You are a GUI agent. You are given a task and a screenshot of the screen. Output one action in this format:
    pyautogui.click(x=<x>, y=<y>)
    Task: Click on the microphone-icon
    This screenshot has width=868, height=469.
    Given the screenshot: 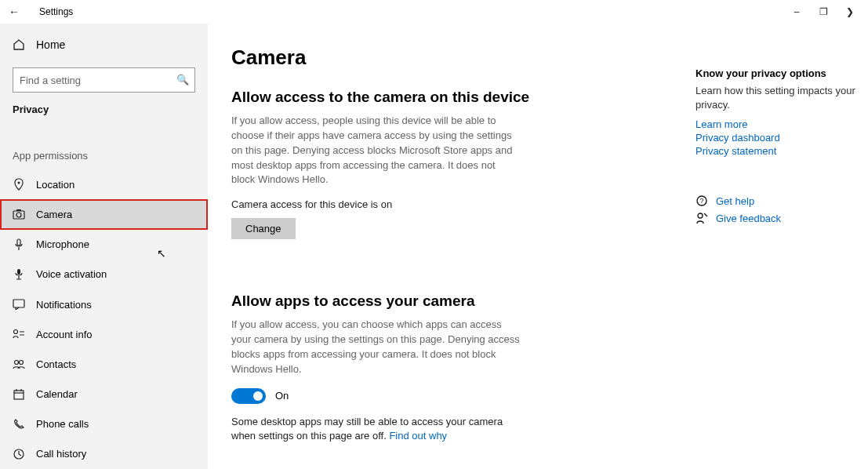 What is the action you would take?
    pyautogui.click(x=19, y=245)
    